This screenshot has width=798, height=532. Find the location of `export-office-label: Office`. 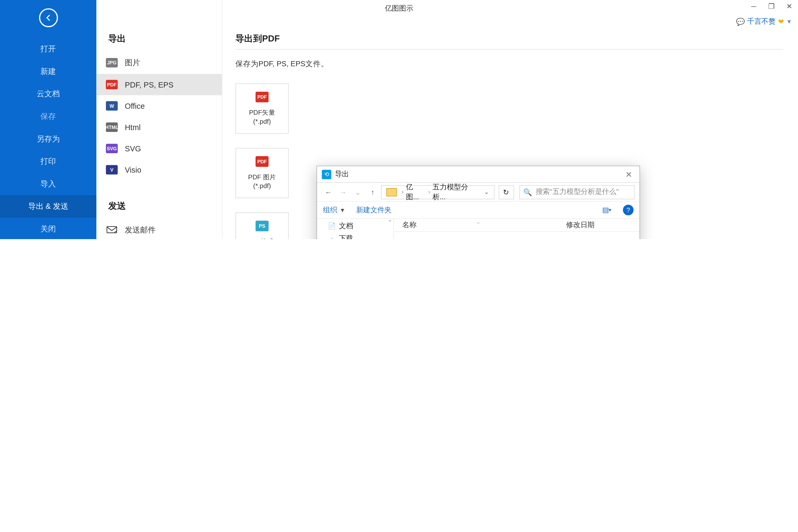

export-office-label: Office is located at coordinates (135, 106).